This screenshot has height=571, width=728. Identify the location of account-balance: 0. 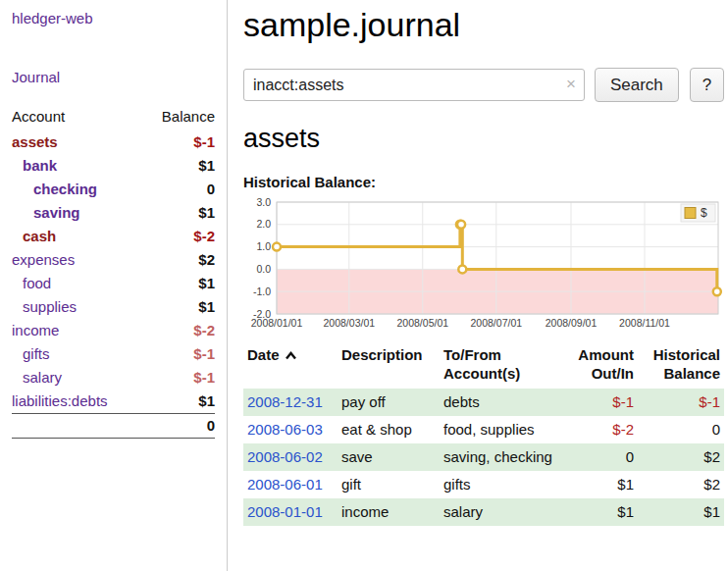
(179, 189).